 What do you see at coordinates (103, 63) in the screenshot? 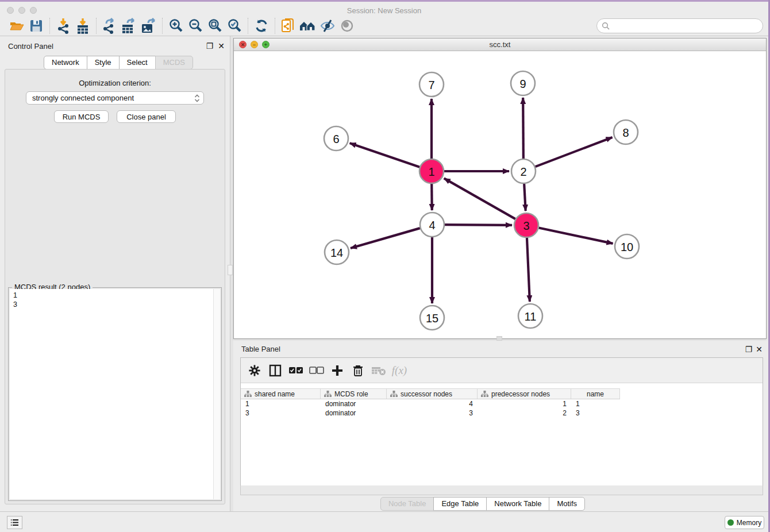
I see `tab-style: Style` at bounding box center [103, 63].